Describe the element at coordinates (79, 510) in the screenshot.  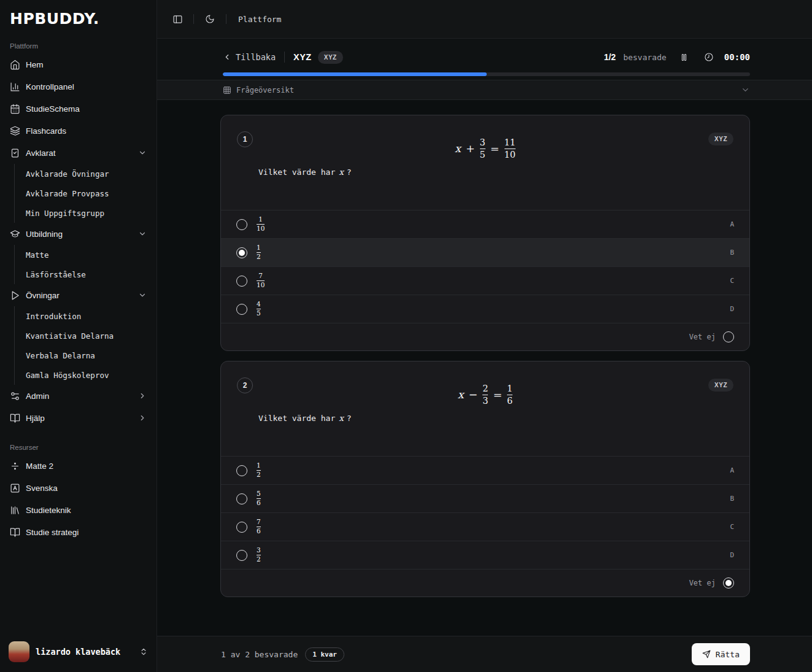
I see `sidebar-item-studieteknik: Studieteknik` at that location.